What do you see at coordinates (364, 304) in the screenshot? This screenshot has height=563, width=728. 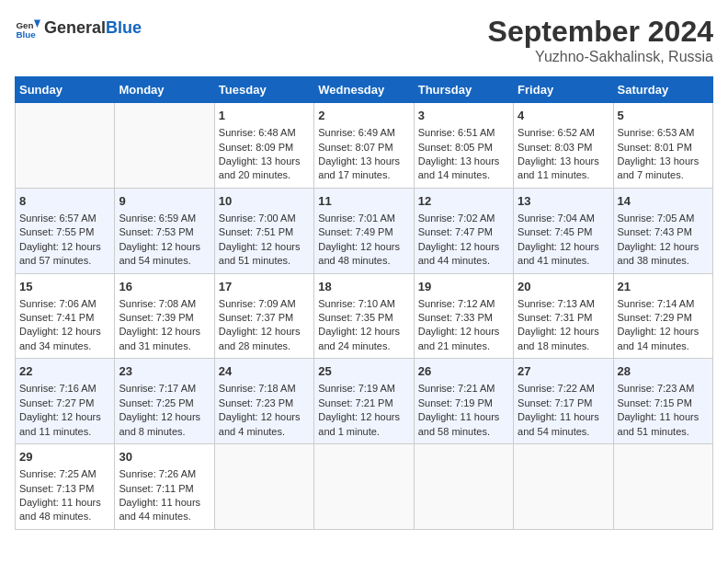 I see `day-info: Sunrise: 7:10 AM` at bounding box center [364, 304].